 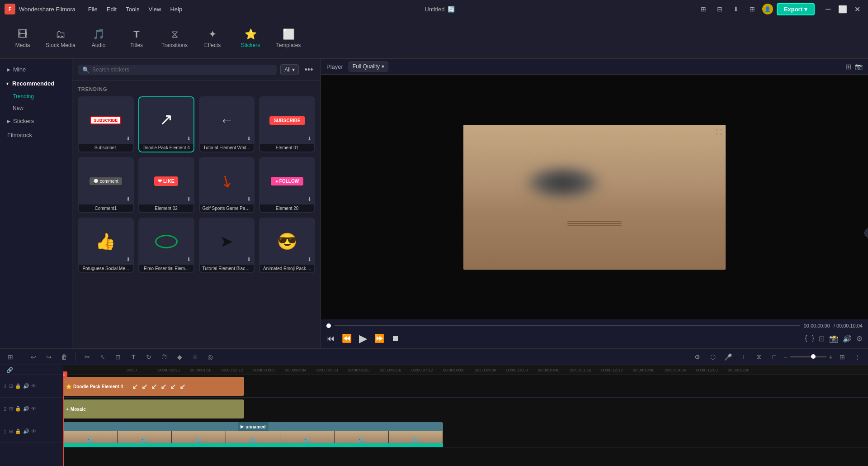 I want to click on minimize-button: ─, so click(x=828, y=9).